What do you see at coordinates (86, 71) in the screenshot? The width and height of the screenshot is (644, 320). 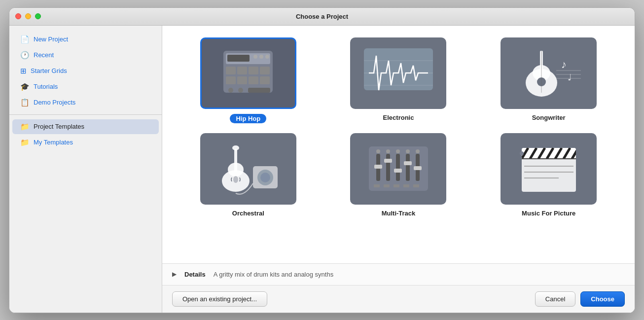 I see `sidebar-item-starter-grids: ⊞ Starter Grids` at bounding box center [86, 71].